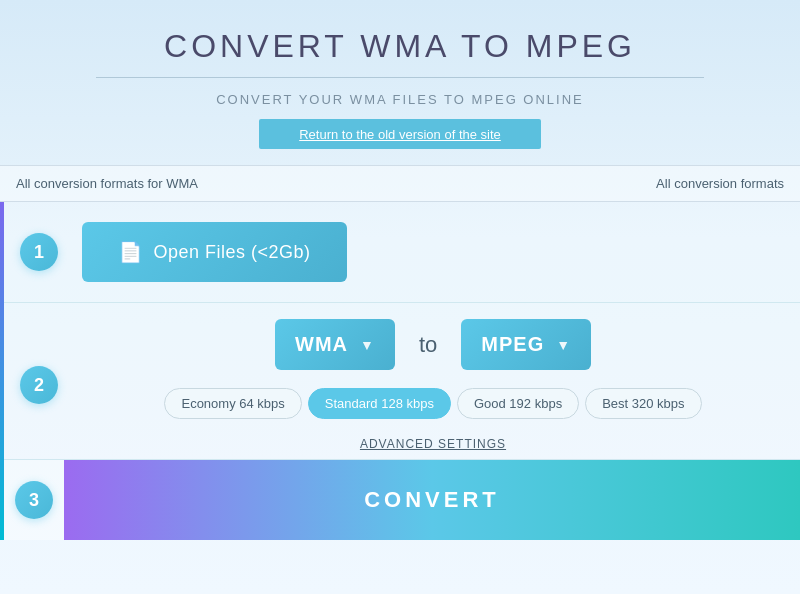  I want to click on open-files-label: Open Files (<2Gb), so click(232, 252).